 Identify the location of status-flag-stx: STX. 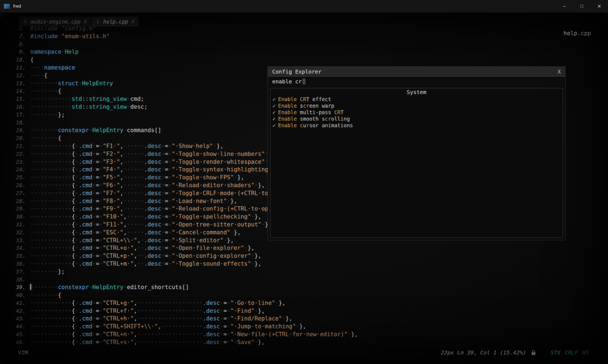
(556, 353).